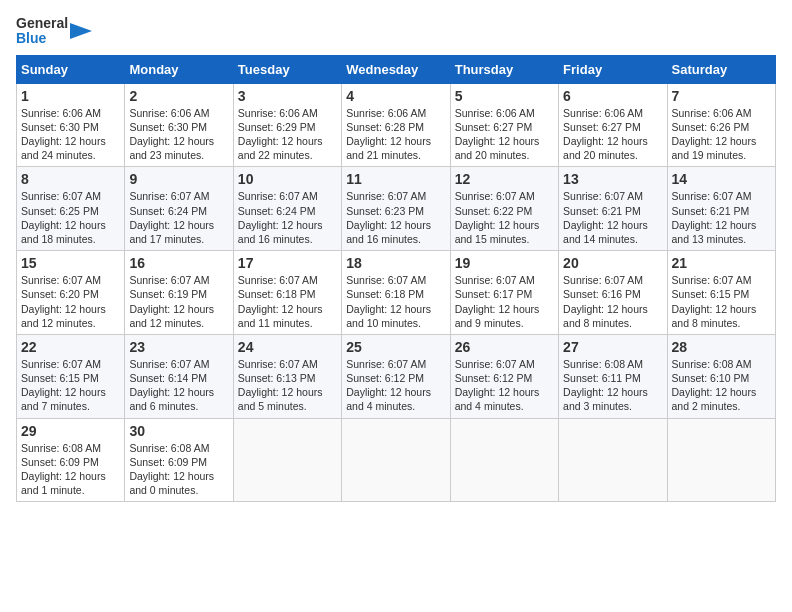 The height and width of the screenshot is (612, 792). What do you see at coordinates (70, 263) in the screenshot?
I see `day-number: 15` at bounding box center [70, 263].